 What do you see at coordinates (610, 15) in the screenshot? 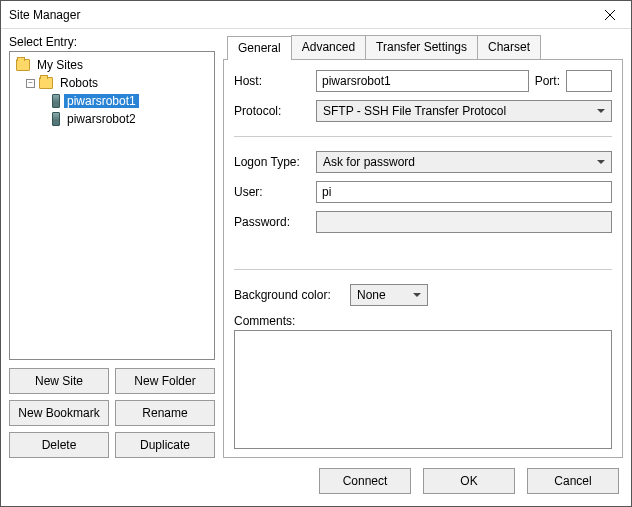
I see `close-icon` at bounding box center [610, 15].